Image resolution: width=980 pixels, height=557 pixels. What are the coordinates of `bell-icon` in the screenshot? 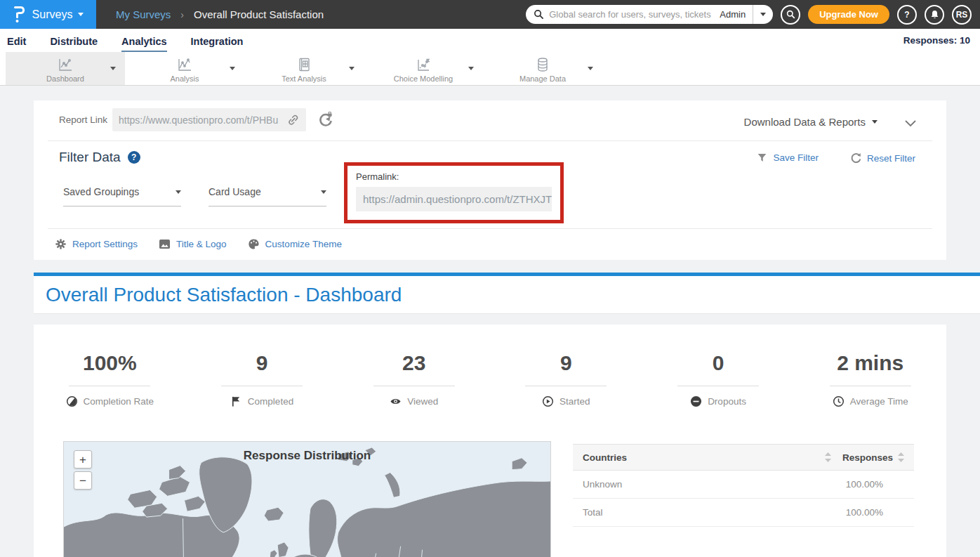 It's located at (935, 15).